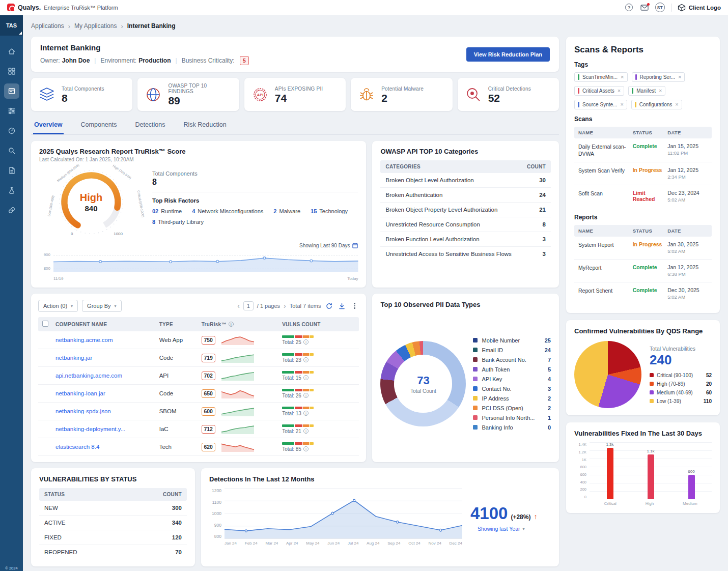  I want to click on column-header: NAME, so click(606, 231).